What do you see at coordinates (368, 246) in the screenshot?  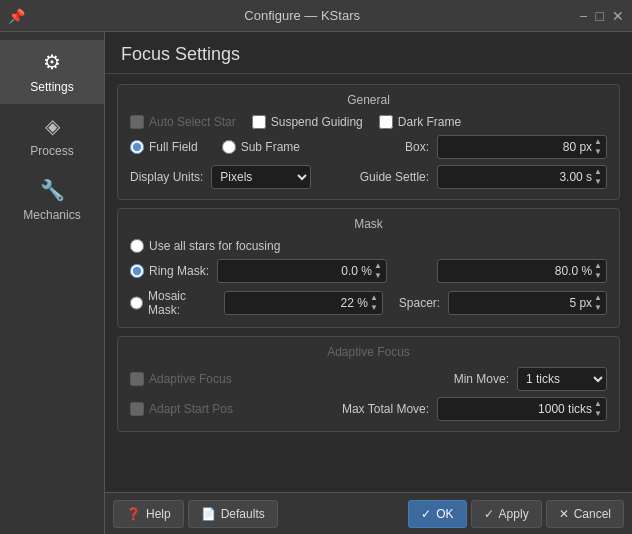 I see `use-all-stars-row: Use all stars for focusing` at bounding box center [368, 246].